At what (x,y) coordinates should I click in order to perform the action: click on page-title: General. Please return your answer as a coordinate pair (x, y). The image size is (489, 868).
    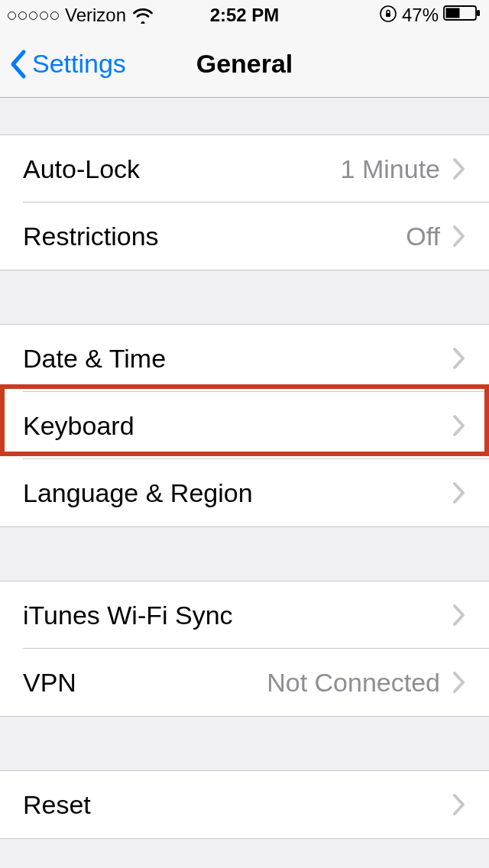
    Looking at the image, I should click on (244, 64).